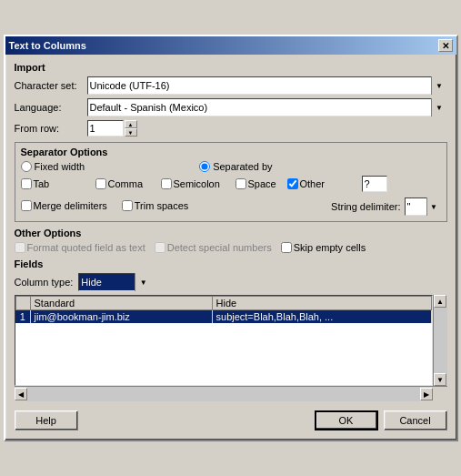  Describe the element at coordinates (346, 420) in the screenshot. I see `ok-button: OK` at that location.